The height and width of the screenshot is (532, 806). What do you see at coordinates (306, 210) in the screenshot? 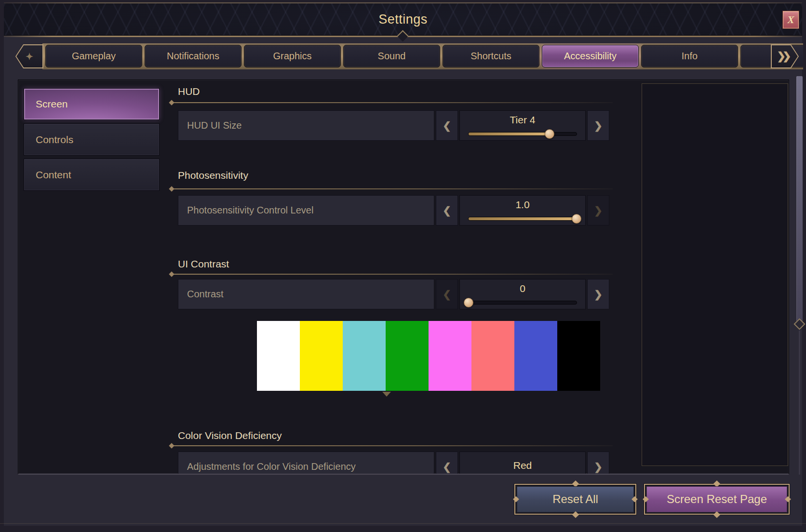
I see `setting-label-photosensitivity: Photosensitivity Control Level` at bounding box center [306, 210].